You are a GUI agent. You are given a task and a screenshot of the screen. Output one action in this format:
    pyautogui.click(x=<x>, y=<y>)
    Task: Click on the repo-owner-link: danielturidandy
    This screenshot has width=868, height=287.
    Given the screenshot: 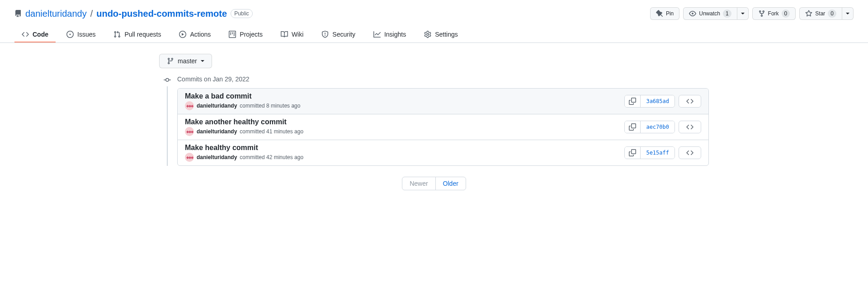 What is the action you would take?
    pyautogui.click(x=56, y=14)
    